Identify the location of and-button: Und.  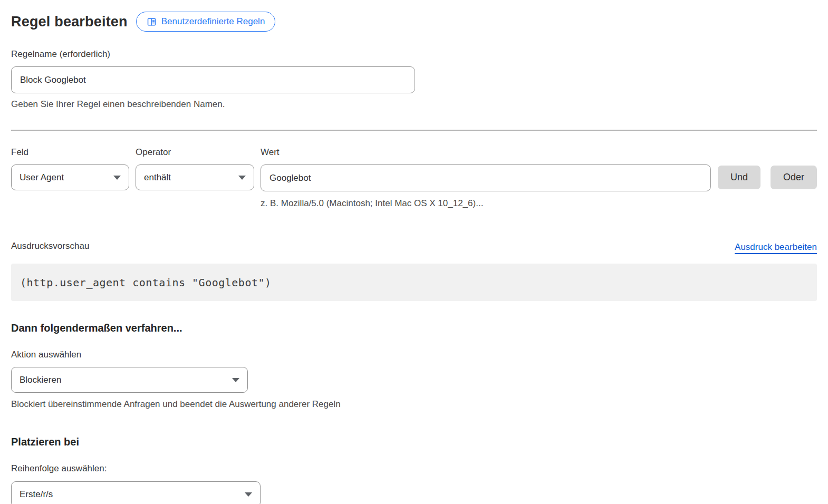
(739, 177).